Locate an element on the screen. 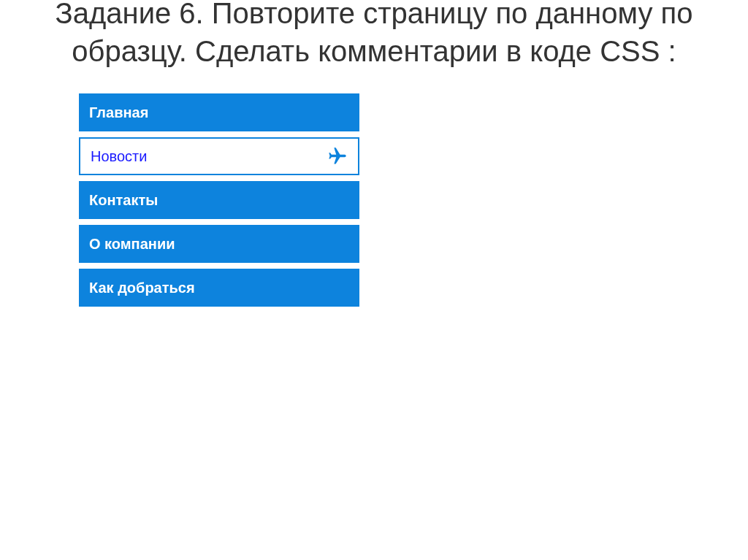 The height and width of the screenshot is (560, 748). task-title: Задание 6. Повторите страницу по данному… is located at coordinates (374, 35).